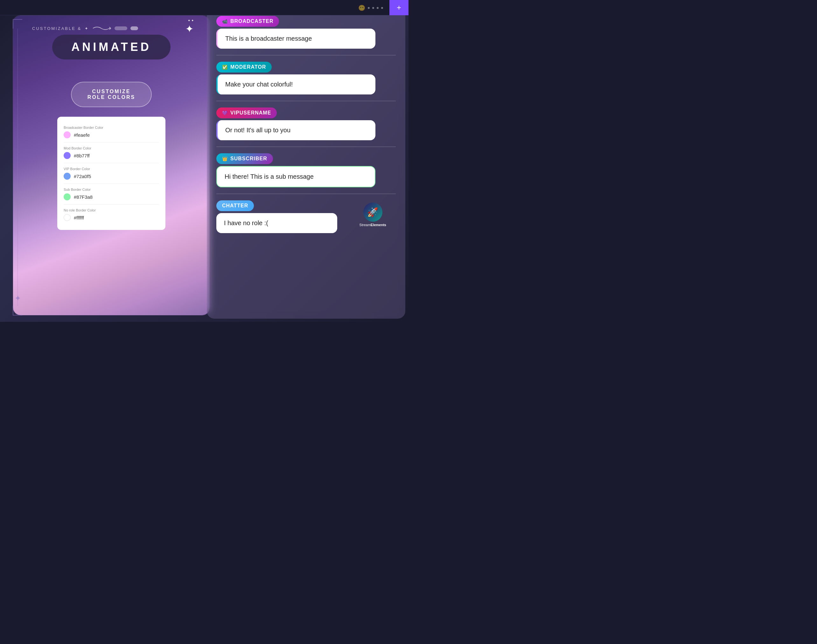  What do you see at coordinates (248, 67) in the screenshot?
I see `moderator-label: MODERATOR` at bounding box center [248, 67].